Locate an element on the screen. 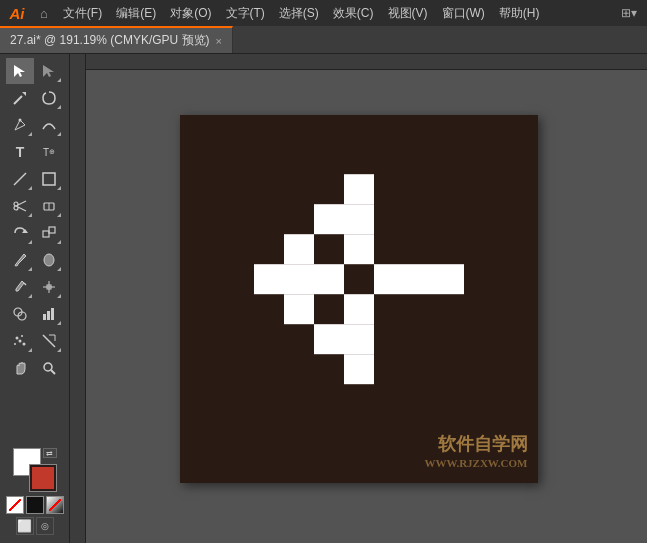 This screenshot has width=647, height=543. pixel-r4c0 is located at coordinates (269, 309).